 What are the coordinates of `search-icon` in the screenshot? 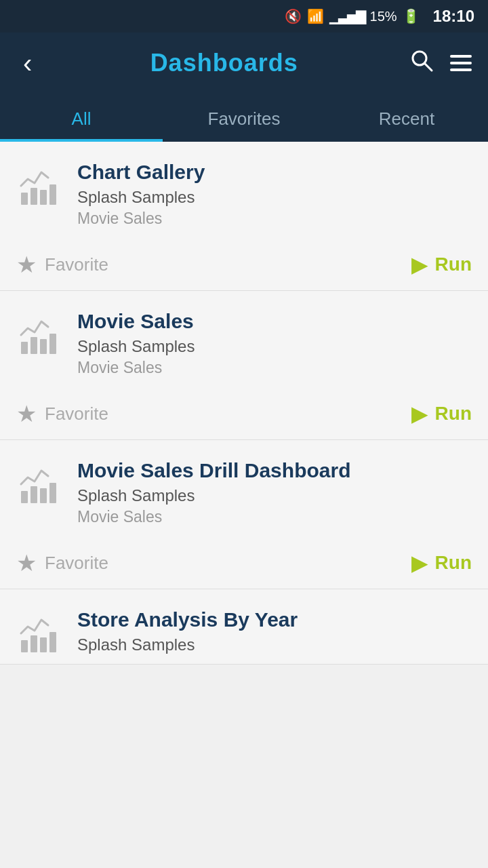 It's located at (422, 63).